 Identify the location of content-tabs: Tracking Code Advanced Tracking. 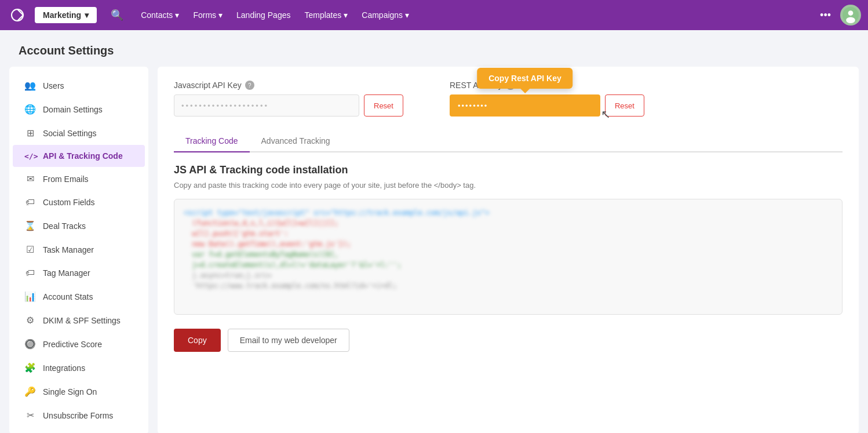
(508, 141).